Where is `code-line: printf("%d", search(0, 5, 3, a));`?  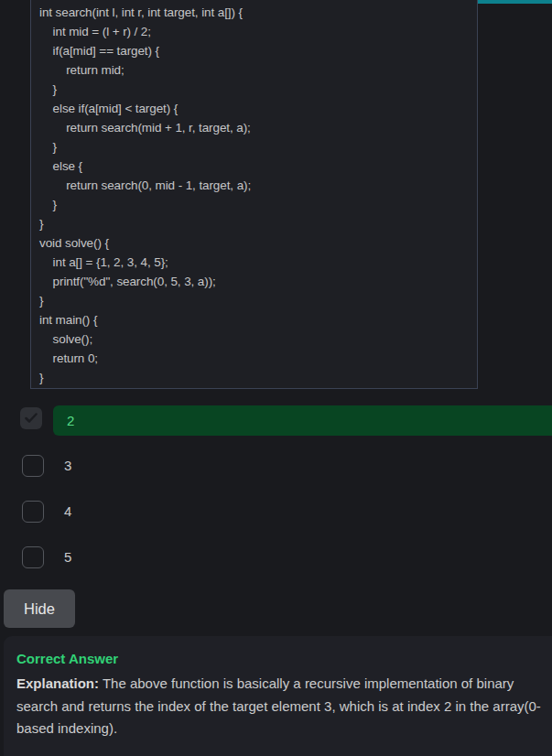
code-line: printf("%d", search(0, 5, 3, a)); is located at coordinates (255, 282).